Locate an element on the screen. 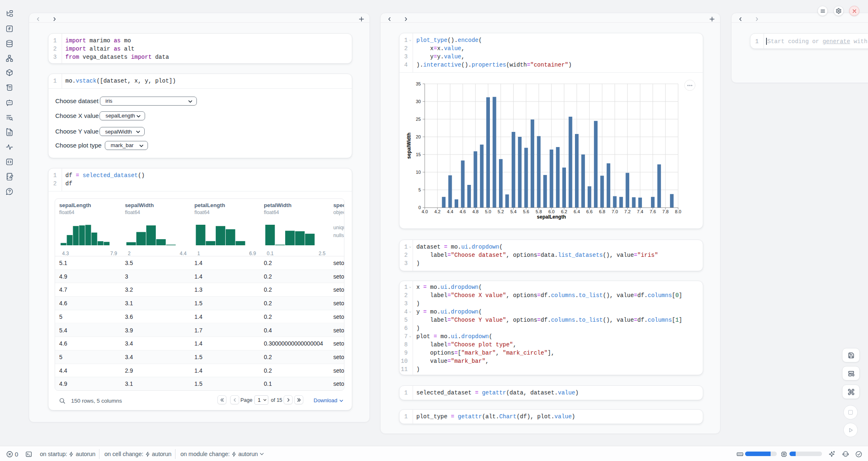 The height and width of the screenshot is (461, 868). svg-text: 7.0 is located at coordinates (615, 212).